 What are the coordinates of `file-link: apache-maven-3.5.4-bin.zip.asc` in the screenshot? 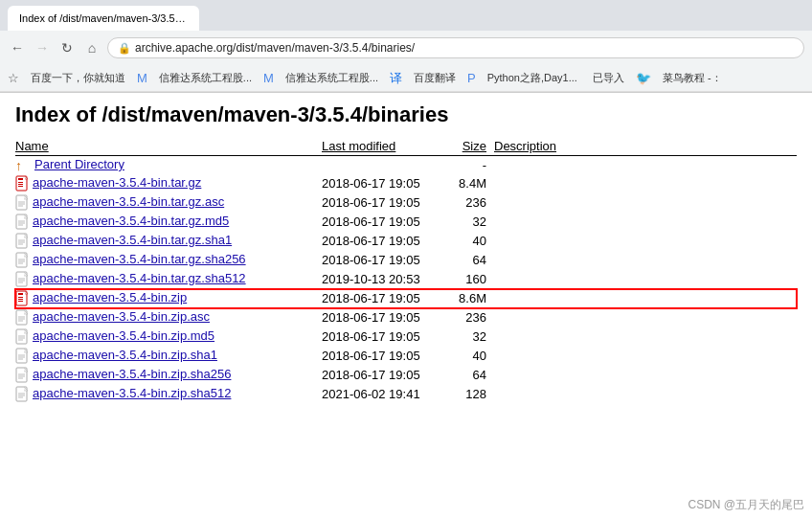 It's located at (121, 316).